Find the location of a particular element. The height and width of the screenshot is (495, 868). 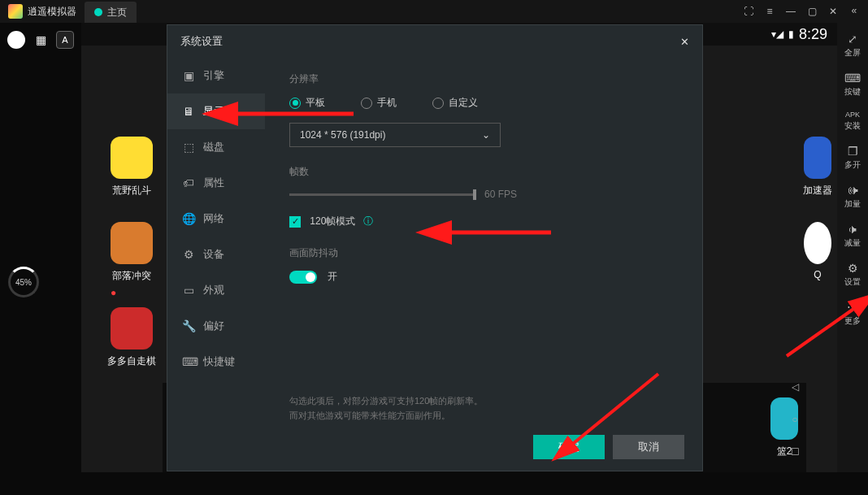

volume-up-icon: 🕪 is located at coordinates (853, 190).